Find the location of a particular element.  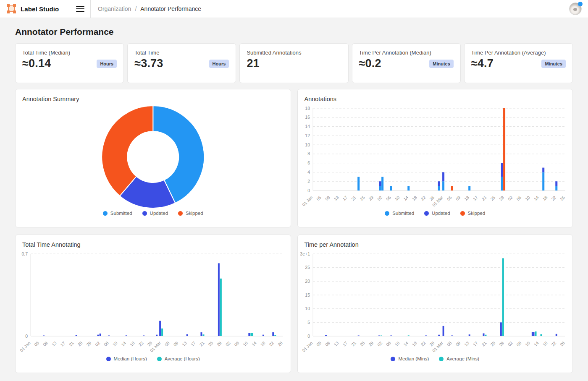

y-axis-label: 18 is located at coordinates (307, 108).